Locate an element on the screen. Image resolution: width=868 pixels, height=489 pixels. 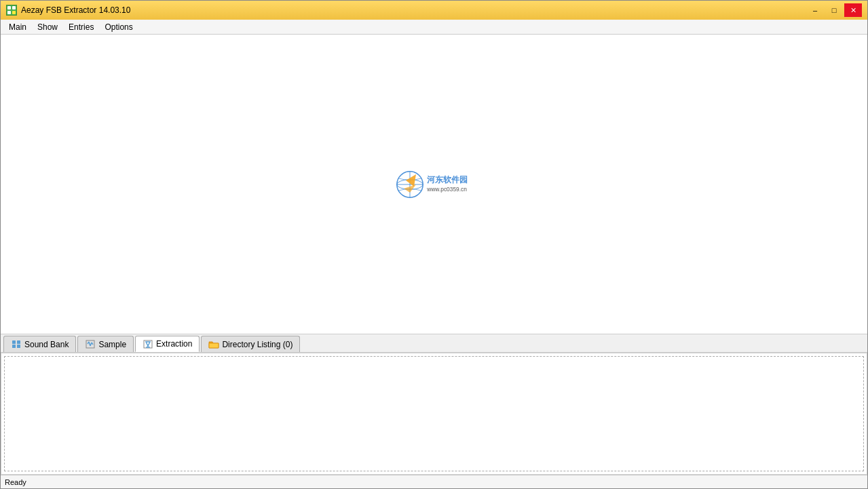
menu-entries: Entries is located at coordinates (81, 27).